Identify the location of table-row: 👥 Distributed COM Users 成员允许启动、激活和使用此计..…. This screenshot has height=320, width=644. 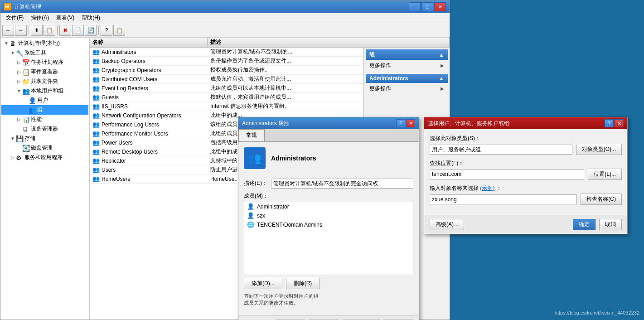
(227, 79).